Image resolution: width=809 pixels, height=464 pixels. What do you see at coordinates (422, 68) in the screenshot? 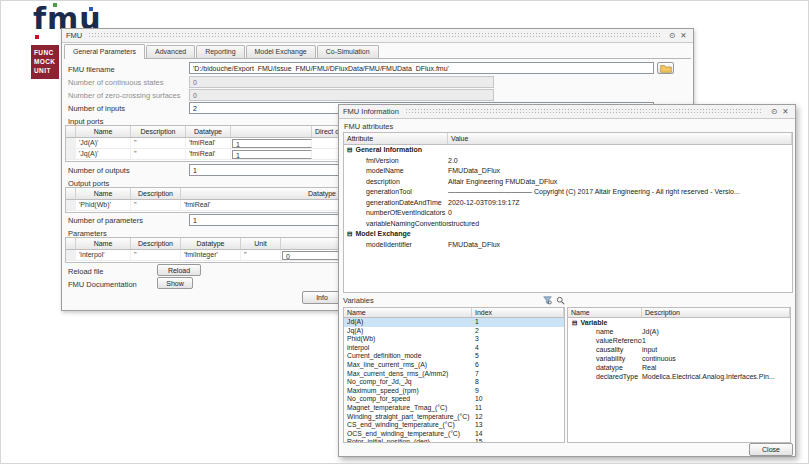
I see `fmu-filename-input` at bounding box center [422, 68].